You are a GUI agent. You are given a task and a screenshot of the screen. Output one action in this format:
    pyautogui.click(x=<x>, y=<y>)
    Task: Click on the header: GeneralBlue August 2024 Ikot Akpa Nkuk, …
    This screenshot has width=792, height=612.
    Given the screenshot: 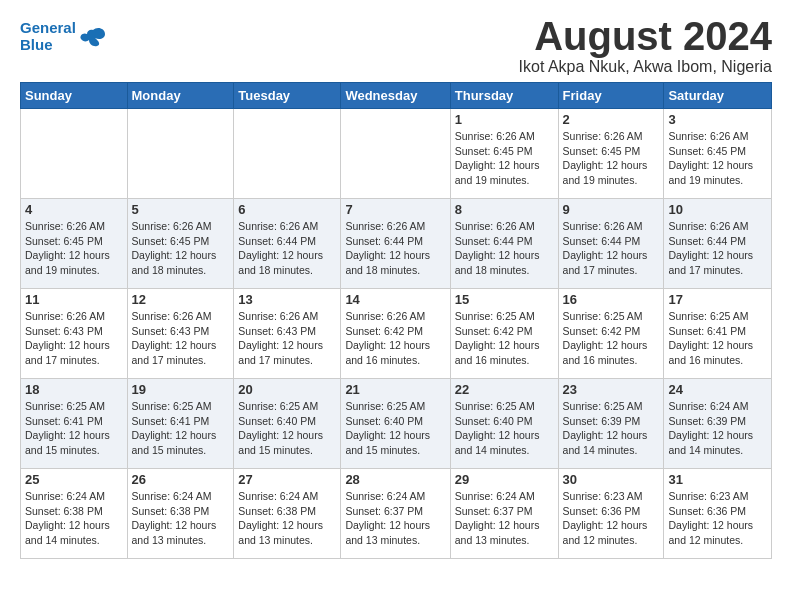 What is the action you would take?
    pyautogui.click(x=396, y=46)
    